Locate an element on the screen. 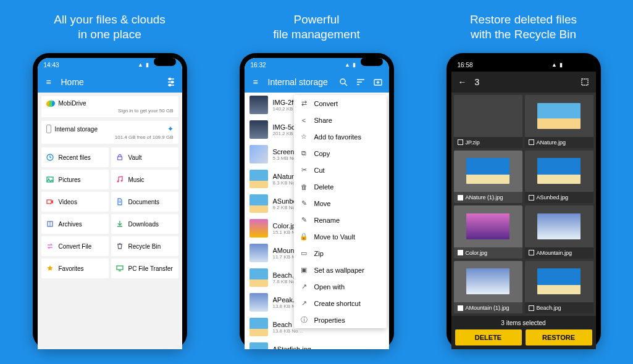 The height and width of the screenshot is (364, 633). headline-1: All your files & cloudsin one place is located at coordinates (110, 27).